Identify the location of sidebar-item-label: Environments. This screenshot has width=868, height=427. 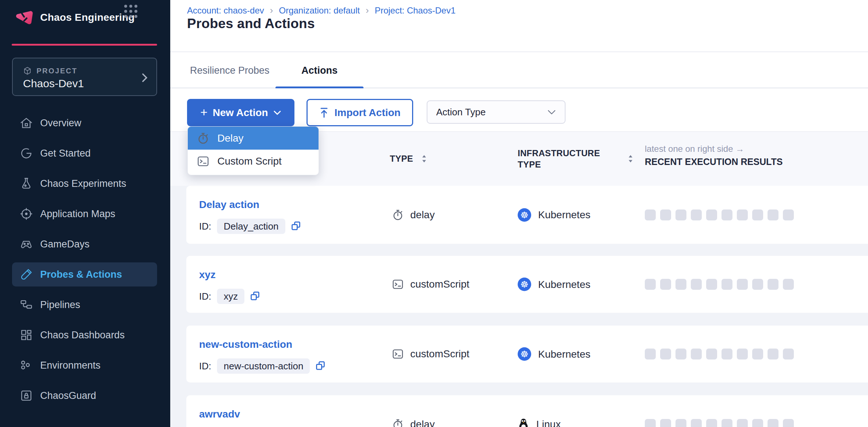
(70, 366).